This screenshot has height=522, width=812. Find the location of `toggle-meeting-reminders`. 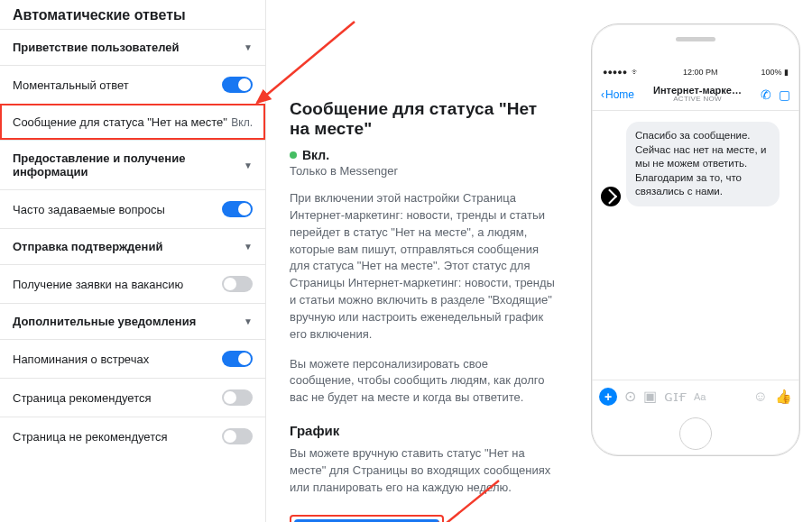

toggle-meeting-reminders is located at coordinates (237, 359).